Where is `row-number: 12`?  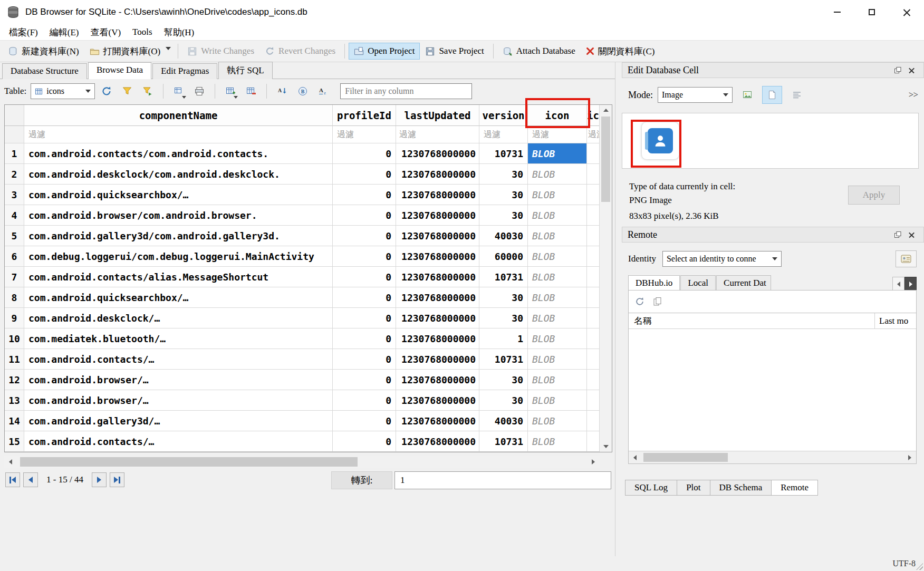 row-number: 12 is located at coordinates (15, 380).